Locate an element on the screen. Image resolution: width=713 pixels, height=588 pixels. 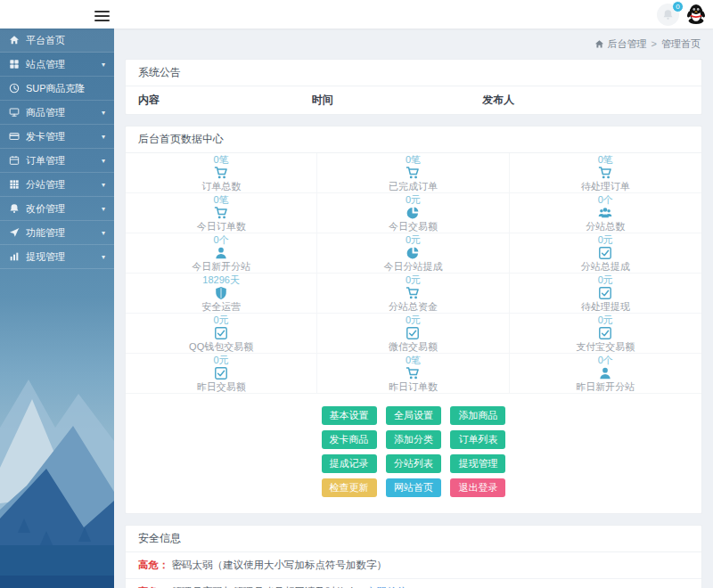
users-icon is located at coordinates (605, 213).